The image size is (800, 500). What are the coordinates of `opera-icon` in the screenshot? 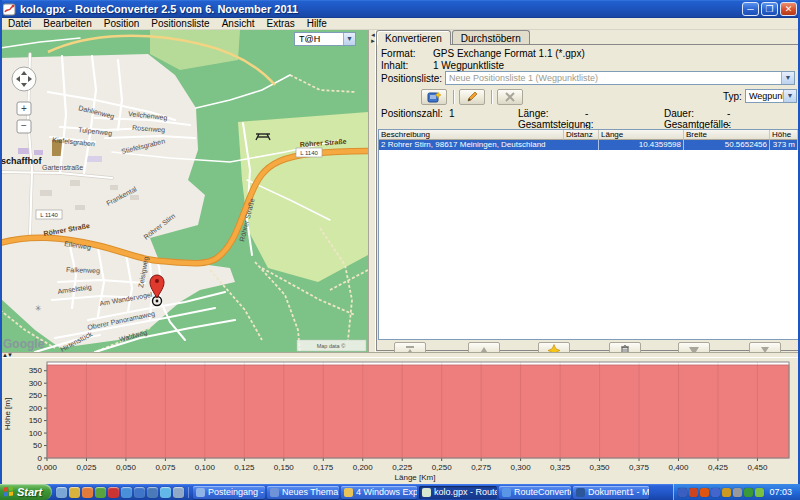 It's located at (114, 492).